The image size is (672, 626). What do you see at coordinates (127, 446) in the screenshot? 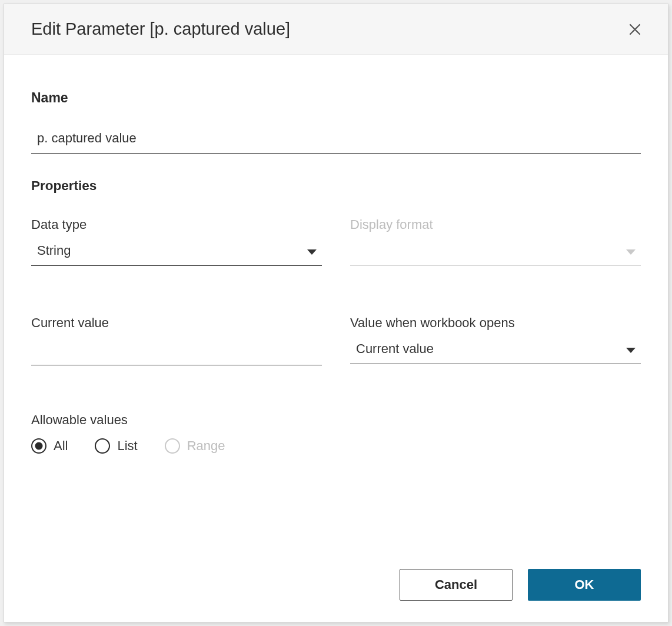
I see `radio-list-label: List` at bounding box center [127, 446].